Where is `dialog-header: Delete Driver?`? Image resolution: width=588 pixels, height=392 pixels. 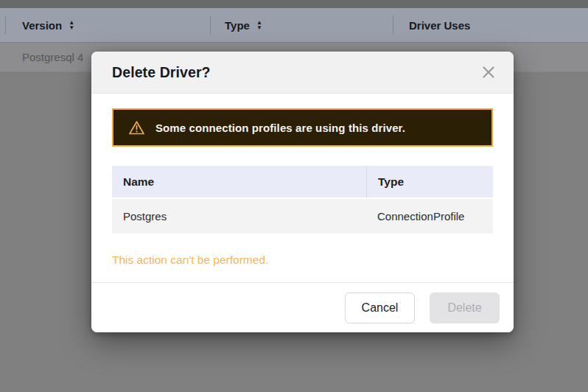
dialog-header: Delete Driver? is located at coordinates (302, 72).